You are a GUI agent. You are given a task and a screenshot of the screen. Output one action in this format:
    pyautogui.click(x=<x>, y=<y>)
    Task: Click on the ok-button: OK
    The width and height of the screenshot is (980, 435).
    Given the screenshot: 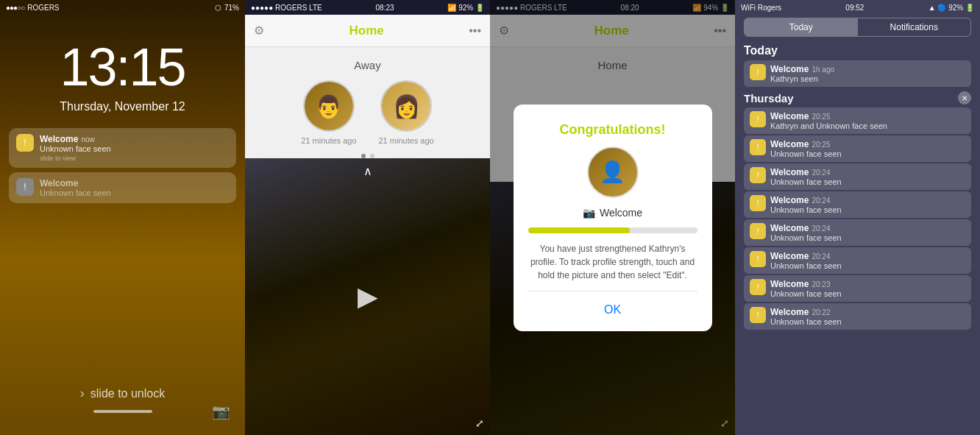 What is the action you would take?
    pyautogui.click(x=612, y=310)
    